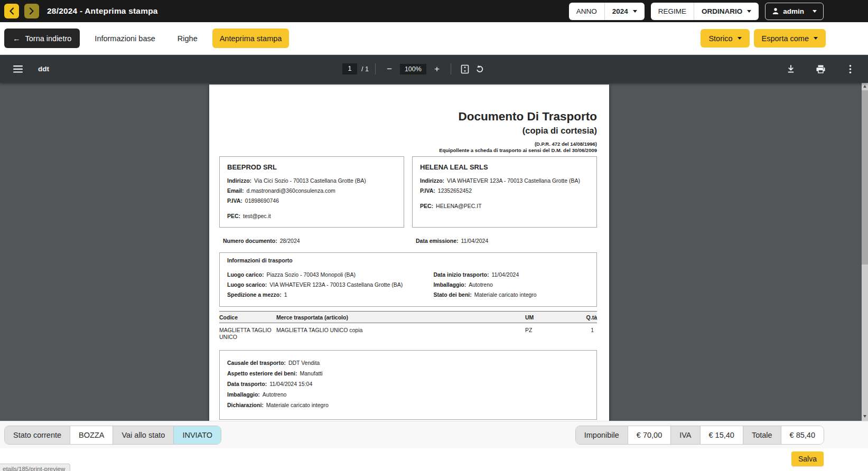 The image size is (868, 471). What do you see at coordinates (511, 295) in the screenshot?
I see `stato-dei-beni: Stato dei beni:Materiale caricato integr…` at bounding box center [511, 295].